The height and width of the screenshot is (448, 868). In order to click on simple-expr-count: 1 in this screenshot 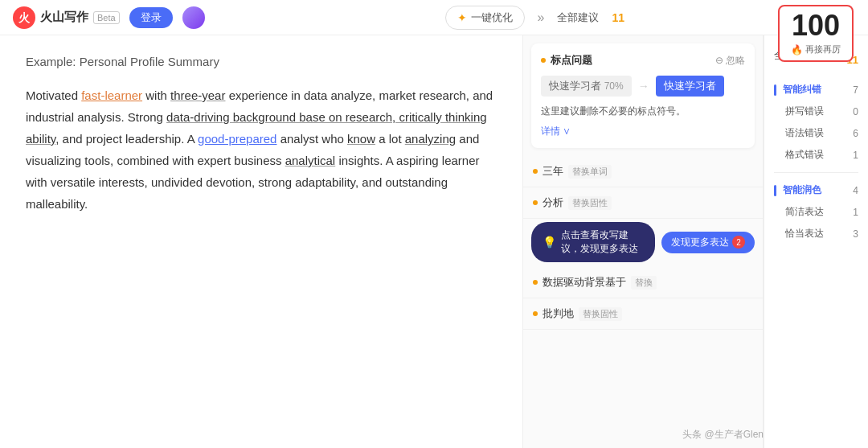, I will do `click(855, 212)`.